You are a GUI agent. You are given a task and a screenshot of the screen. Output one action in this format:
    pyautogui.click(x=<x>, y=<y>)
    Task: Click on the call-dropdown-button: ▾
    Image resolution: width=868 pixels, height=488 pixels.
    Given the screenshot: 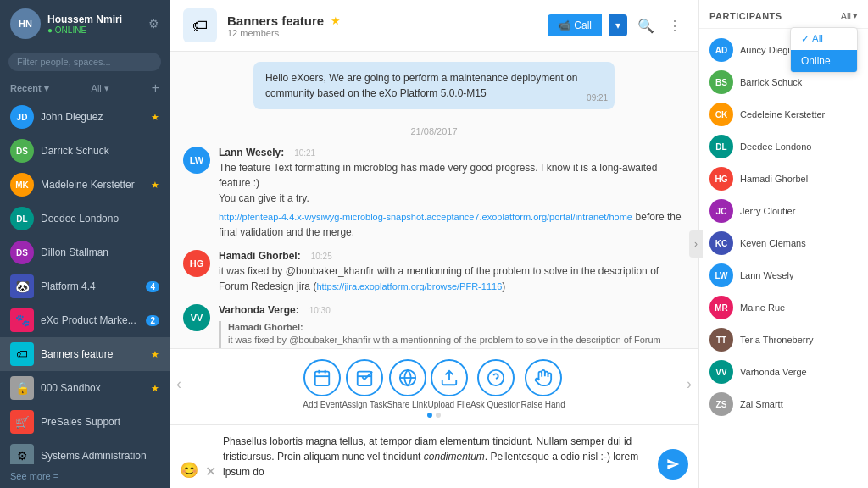 What is the action you would take?
    pyautogui.click(x=618, y=25)
    